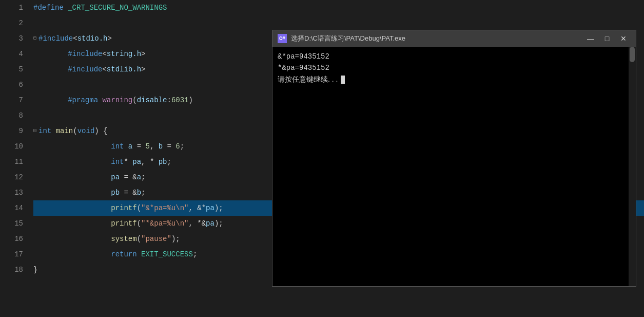 This screenshot has height=317, width=644. I want to click on terminal-maximize-button: □, so click(607, 39).